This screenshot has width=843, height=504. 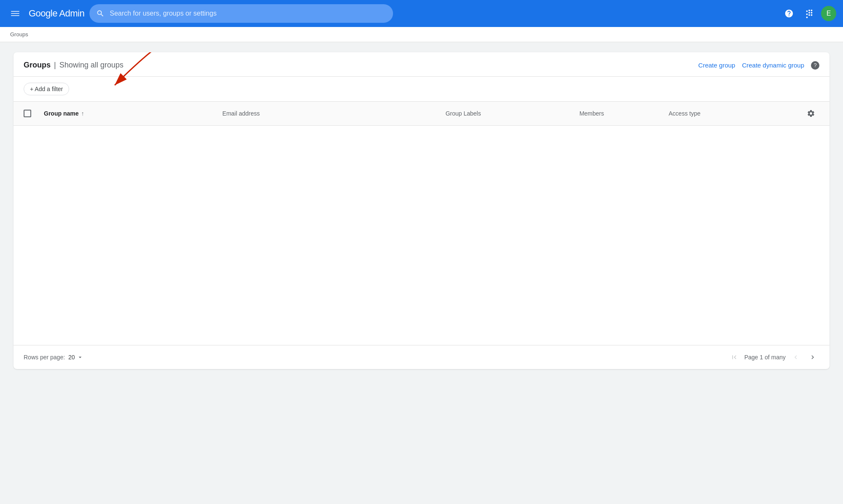 What do you see at coordinates (54, 357) in the screenshot?
I see `rows-per-page: Rows per page: 20` at bounding box center [54, 357].